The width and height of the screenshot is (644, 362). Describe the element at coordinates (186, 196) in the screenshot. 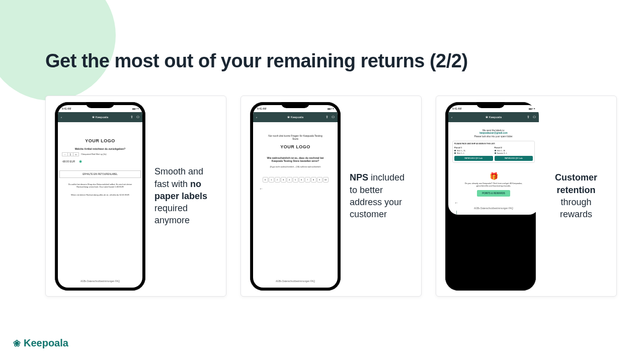

I see `card-1-caption: Smooth and fast with no paper labels req…` at that location.